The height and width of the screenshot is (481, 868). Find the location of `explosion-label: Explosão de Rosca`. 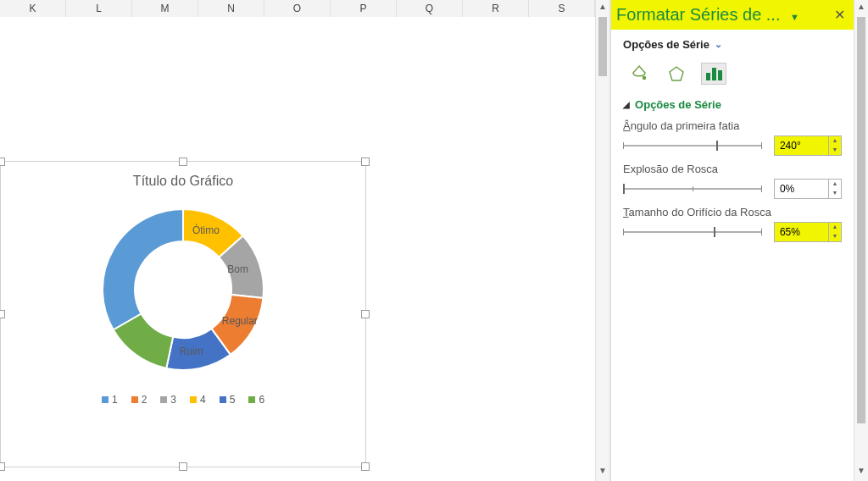

explosion-label: Explosão de Rosca is located at coordinates (732, 171).